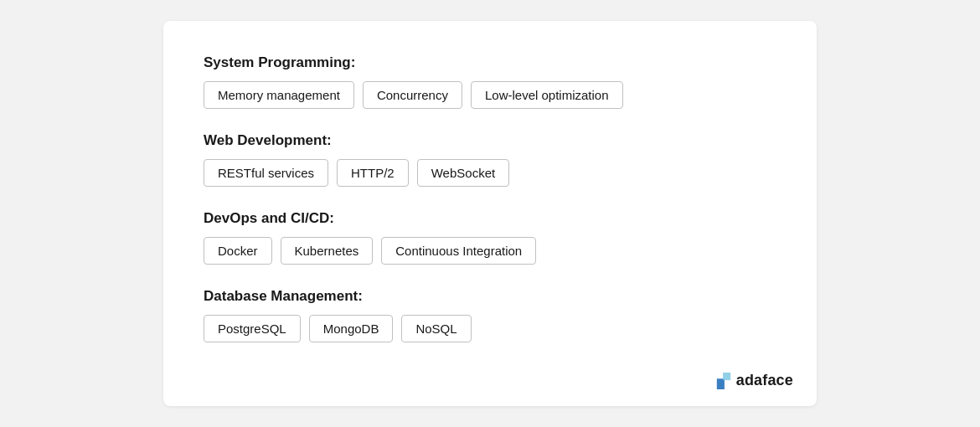  Describe the element at coordinates (765, 380) in the screenshot. I see `brand-name: adaface` at that location.